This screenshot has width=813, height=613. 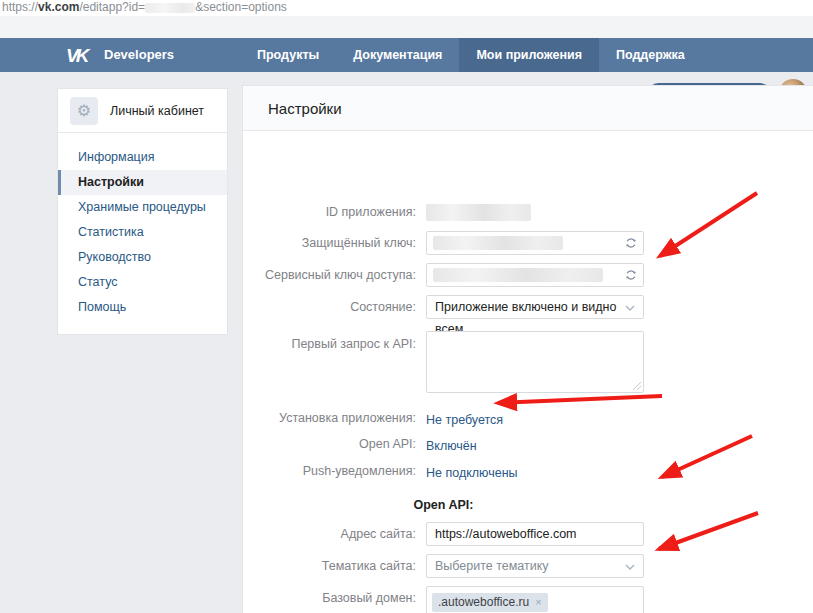 What do you see at coordinates (330, 420) in the screenshot?
I see `install-label: Установка приложения:` at bounding box center [330, 420].